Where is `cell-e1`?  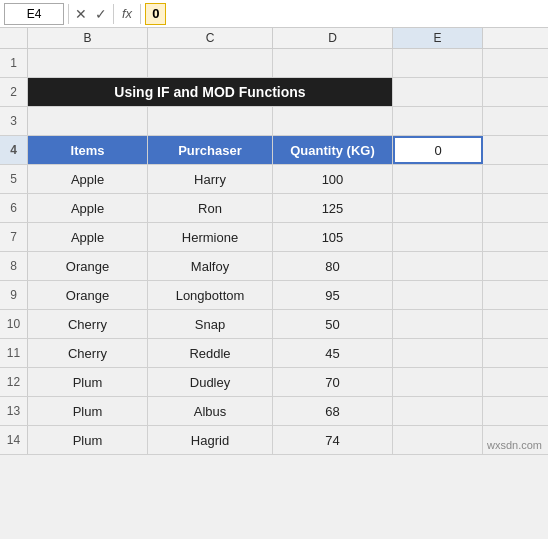 cell-e1 is located at coordinates (438, 63).